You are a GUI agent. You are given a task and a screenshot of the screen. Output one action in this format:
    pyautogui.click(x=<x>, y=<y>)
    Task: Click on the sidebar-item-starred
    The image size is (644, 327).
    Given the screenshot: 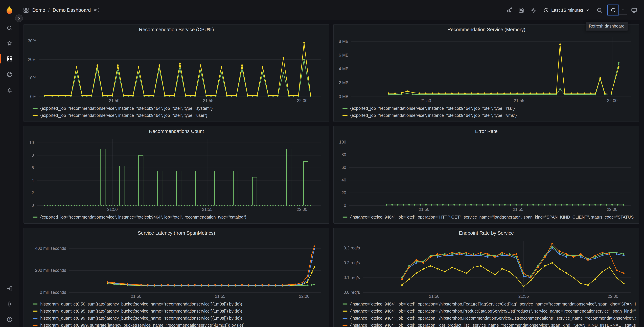 What is the action you would take?
    pyautogui.click(x=10, y=43)
    